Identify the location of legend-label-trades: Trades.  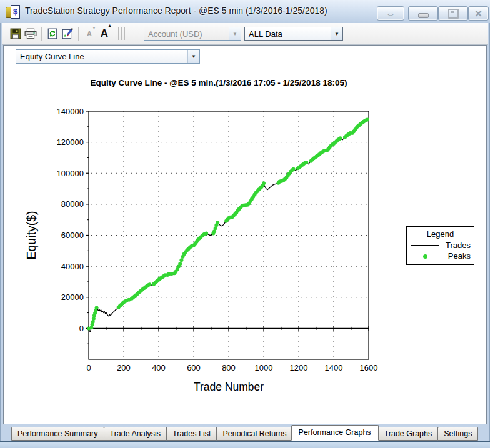
(458, 245).